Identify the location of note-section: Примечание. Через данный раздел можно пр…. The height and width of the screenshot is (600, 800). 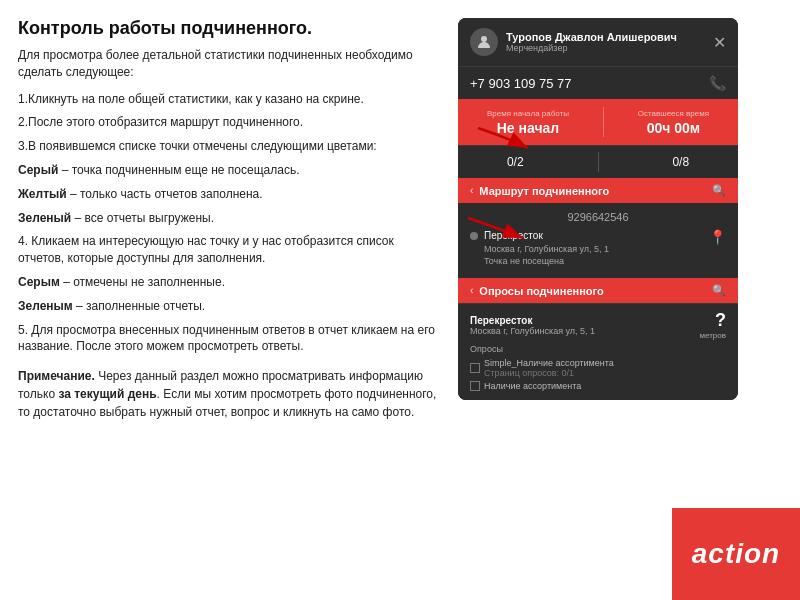
(228, 394).